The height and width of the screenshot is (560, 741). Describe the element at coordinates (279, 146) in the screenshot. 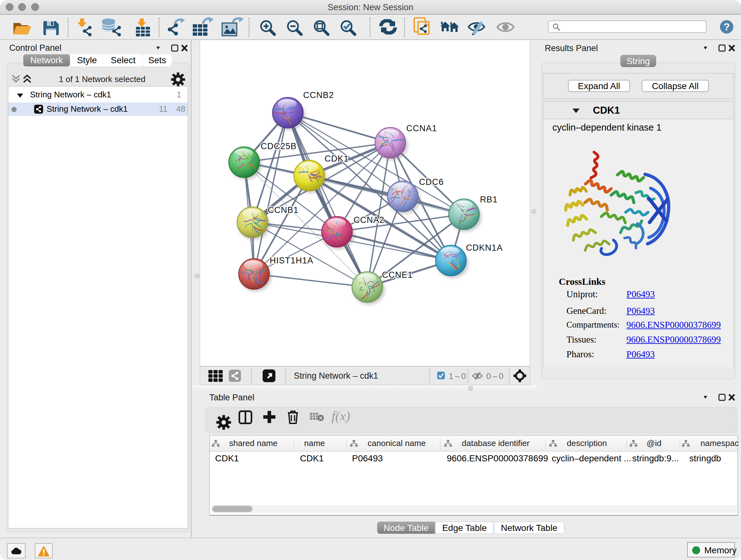

I see `svg-text: CDC25B` at that location.